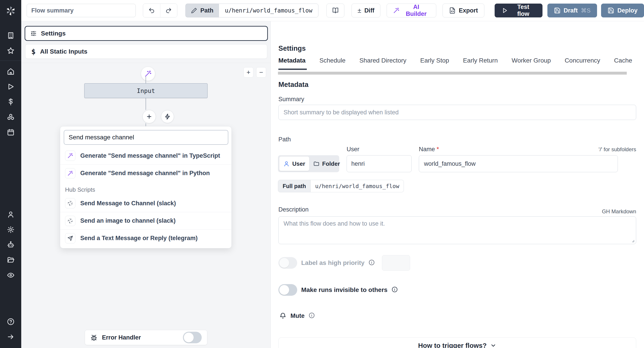  Describe the element at coordinates (611, 10) in the screenshot. I see `save-icon` at that location.